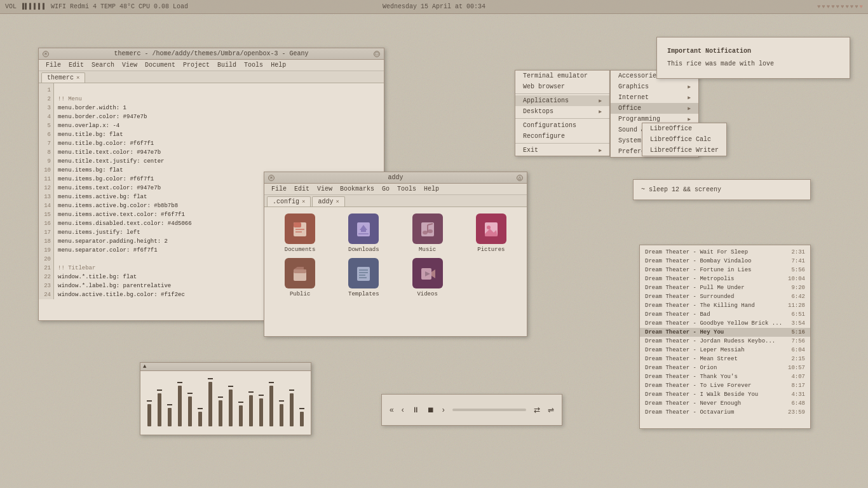 Image resolution: width=868 pixels, height=488 pixels. What do you see at coordinates (725, 377) in the screenshot?
I see `playlist-item: Dream Theater - Thank You's4:07` at bounding box center [725, 377].